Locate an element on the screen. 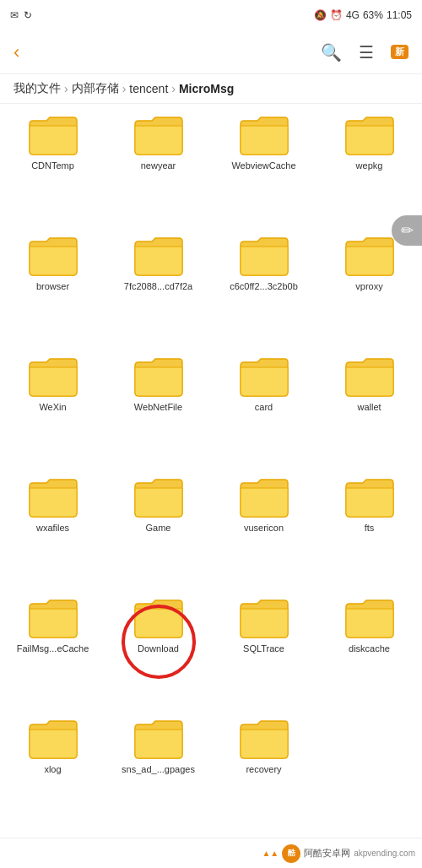 Image resolution: width=422 pixels, height=868 pixels. file-label: FailMsg...eCache is located at coordinates (53, 648).